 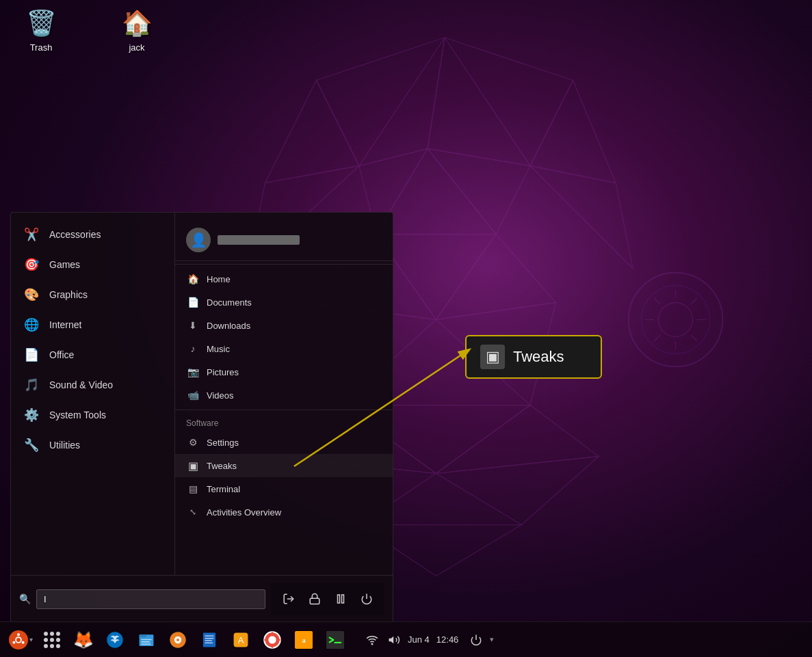 What do you see at coordinates (31, 445) in the screenshot?
I see `utilities-icon: 🔧` at bounding box center [31, 445].